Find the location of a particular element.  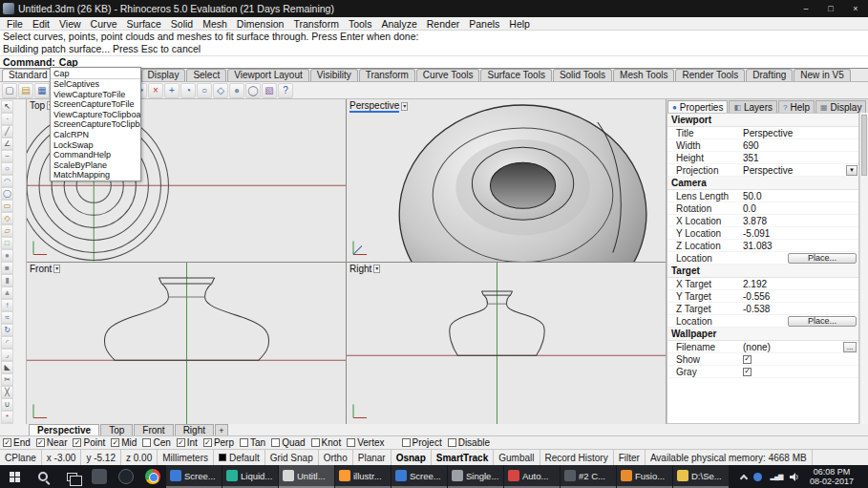

circle-tool-icon: ○ is located at coordinates (8, 168).